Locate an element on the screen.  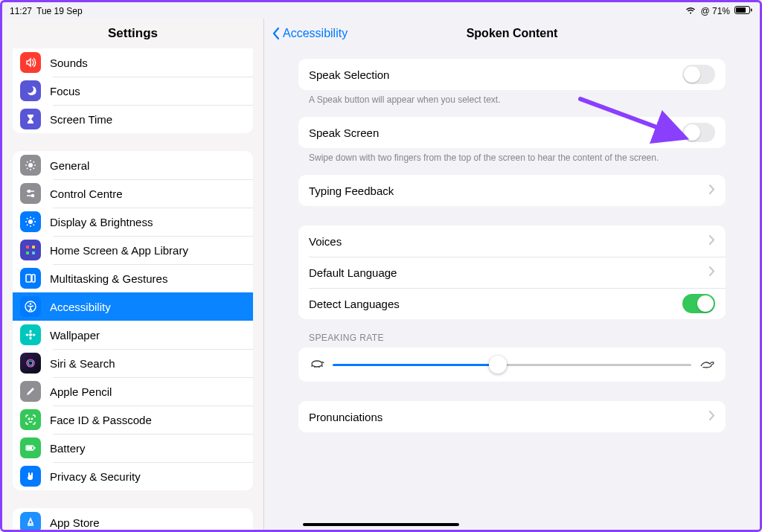
moon-icon is located at coordinates (31, 91).